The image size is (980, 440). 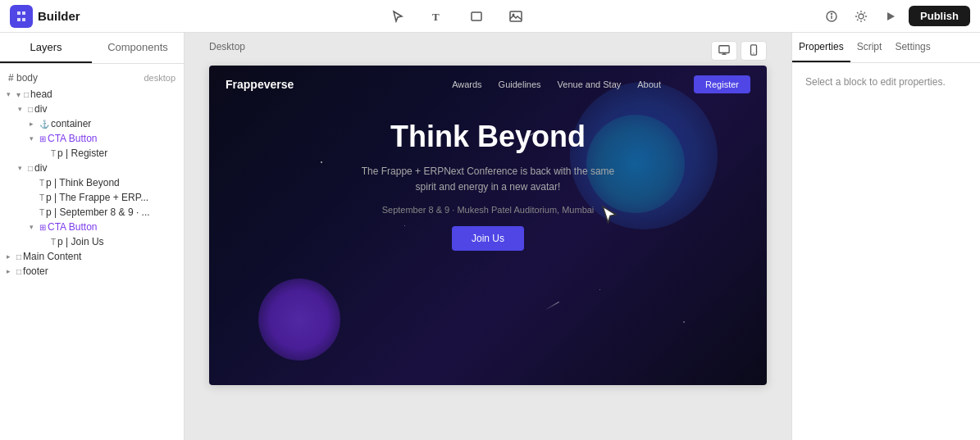 What do you see at coordinates (92, 183) in the screenshot?
I see `layer-item-think: T p | Think Beyond` at bounding box center [92, 183].